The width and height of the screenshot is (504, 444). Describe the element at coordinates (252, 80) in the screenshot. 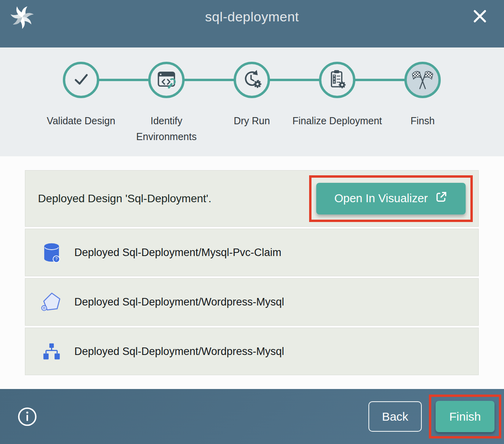

I see `dry-run-sync-gear-icon` at that location.